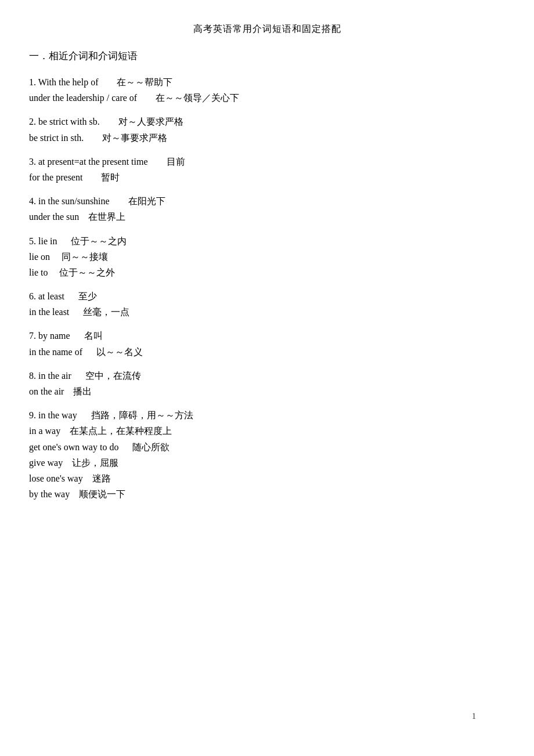 Image resolution: width=534 pixels, height=756 pixels. What do you see at coordinates (151, 447) in the screenshot?
I see `entry-9c-zh: 随心所欲` at bounding box center [151, 447].